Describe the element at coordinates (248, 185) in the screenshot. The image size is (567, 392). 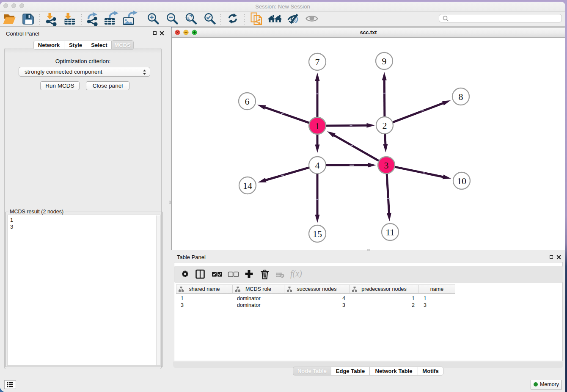
I see `svg-text: 14` at that location.